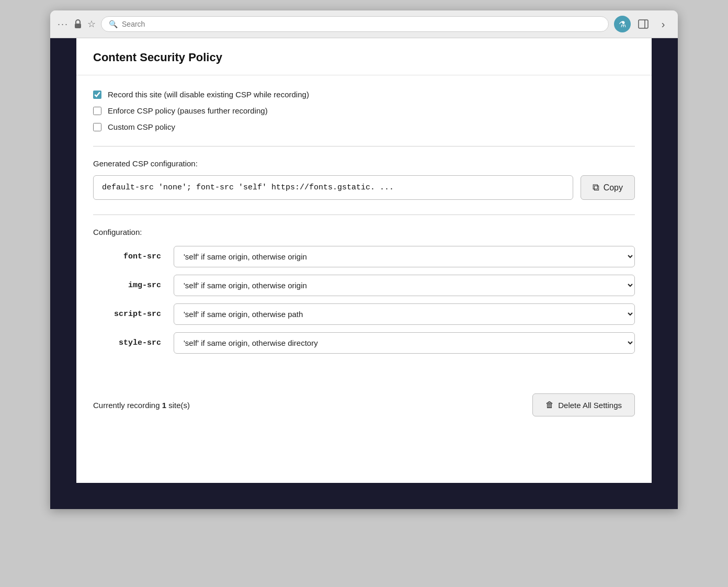 This screenshot has height=587, width=728. What do you see at coordinates (127, 256) in the screenshot?
I see `font-src-key: font-src` at bounding box center [127, 256].